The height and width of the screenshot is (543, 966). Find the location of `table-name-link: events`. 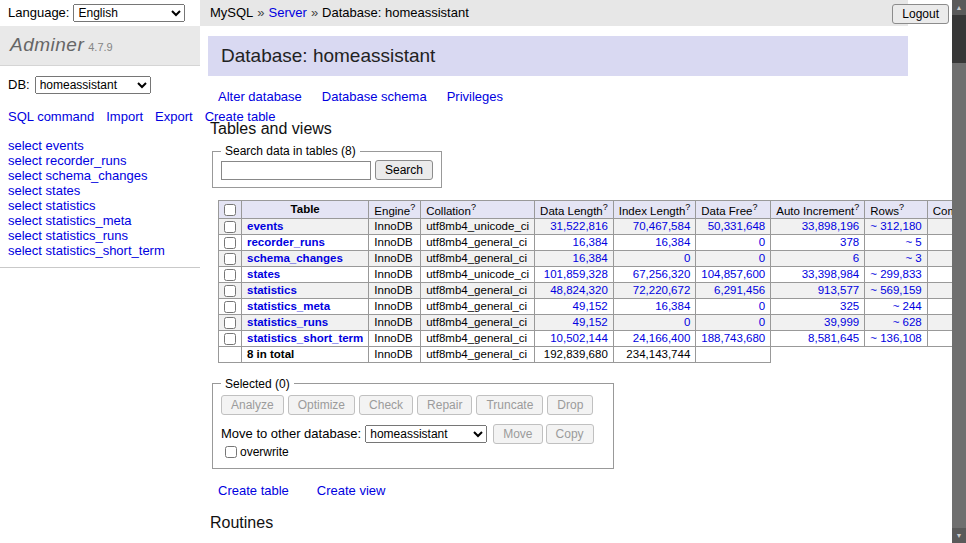

table-name-link: events is located at coordinates (265, 226).